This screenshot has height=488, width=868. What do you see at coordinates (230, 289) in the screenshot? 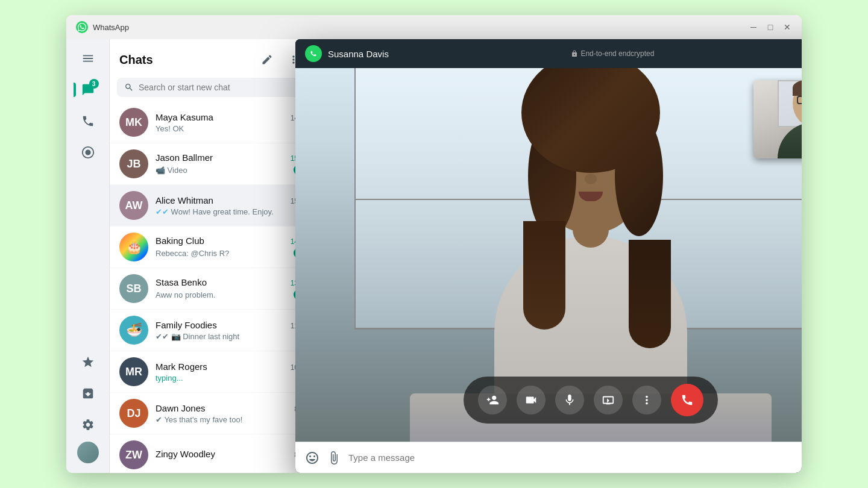
I see `chat-info-stasa: Stasa Benko 13:5 Aww no problem. 2` at bounding box center [230, 289].